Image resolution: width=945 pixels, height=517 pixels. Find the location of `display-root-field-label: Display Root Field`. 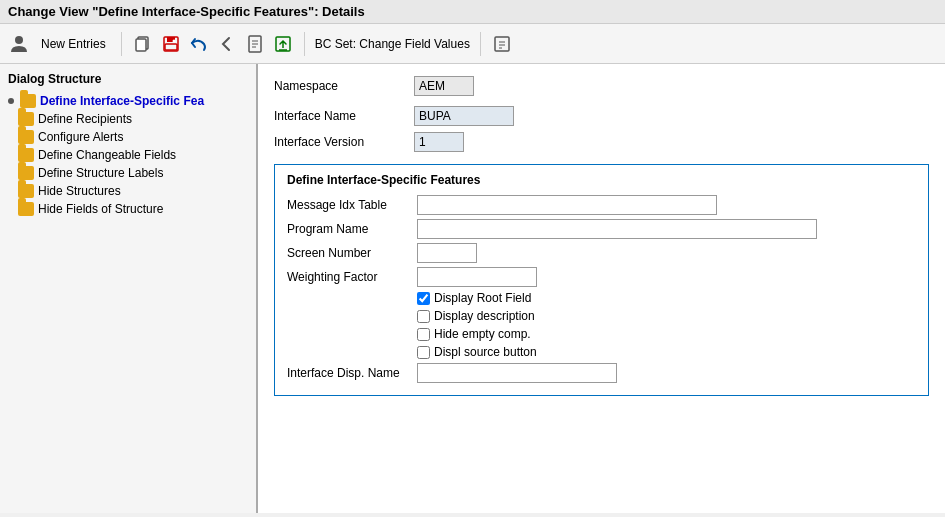

display-root-field-label: Display Root Field is located at coordinates (482, 298).